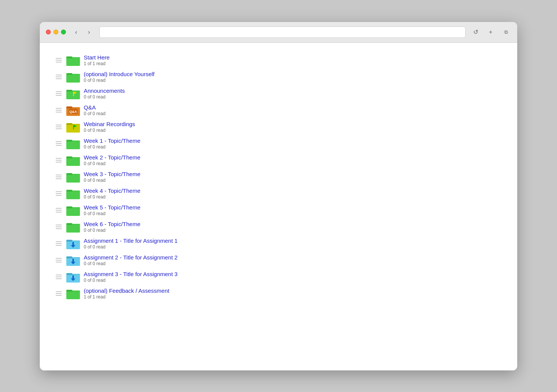 This screenshot has width=557, height=392. What do you see at coordinates (278, 294) in the screenshot?
I see `list-item: (optional) Feedback / Assessment 1 of 1 …` at bounding box center [278, 294].